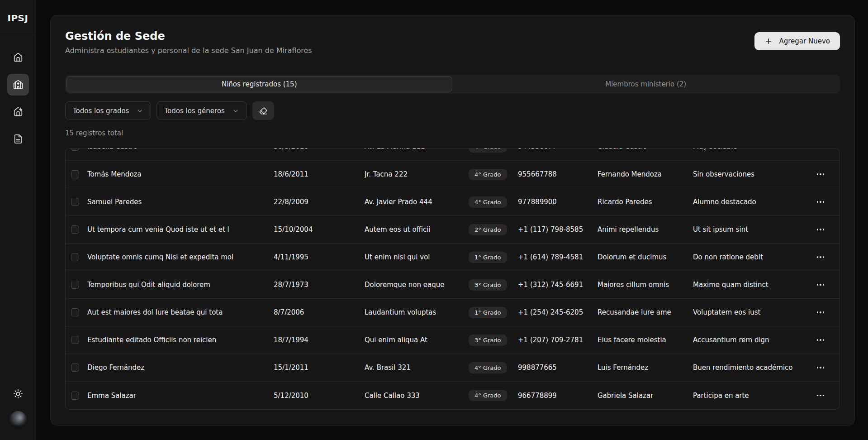 The image size is (868, 440). I want to click on cell-name: Aut est maiores dol Iure beatae qui tota, so click(180, 312).